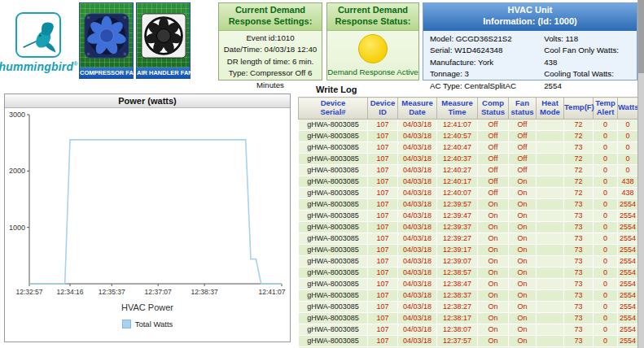 The image size is (644, 348). What do you see at coordinates (641, 174) in the screenshot?
I see `scrollbar` at bounding box center [641, 174].